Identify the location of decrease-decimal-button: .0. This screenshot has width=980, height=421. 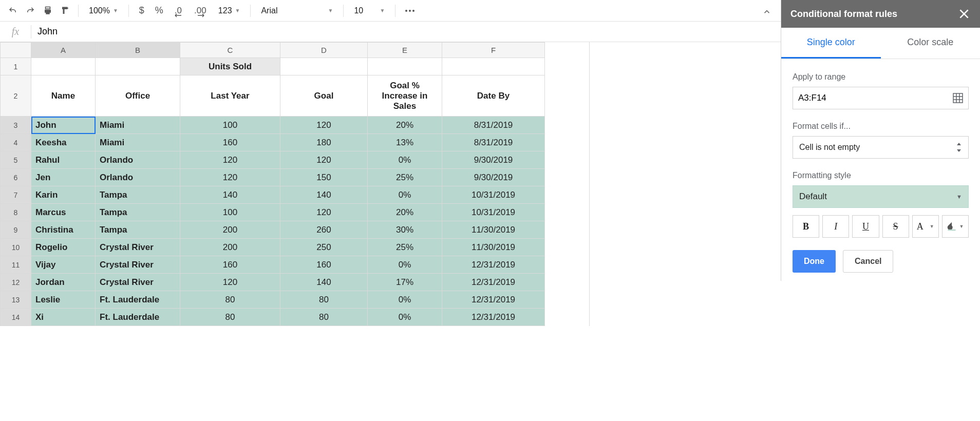
(178, 11).